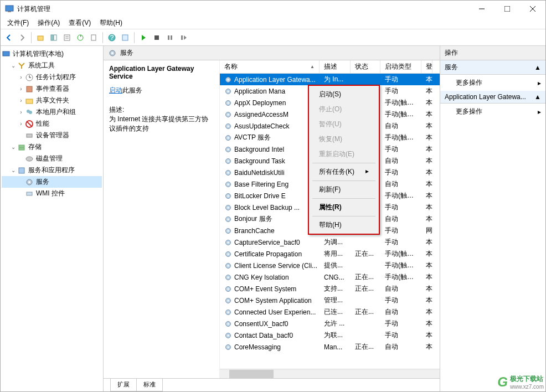 The image size is (546, 392). Describe the element at coordinates (330, 336) in the screenshot. I see `service-row: Contact Data_bacf0为联...手动本` at that location.